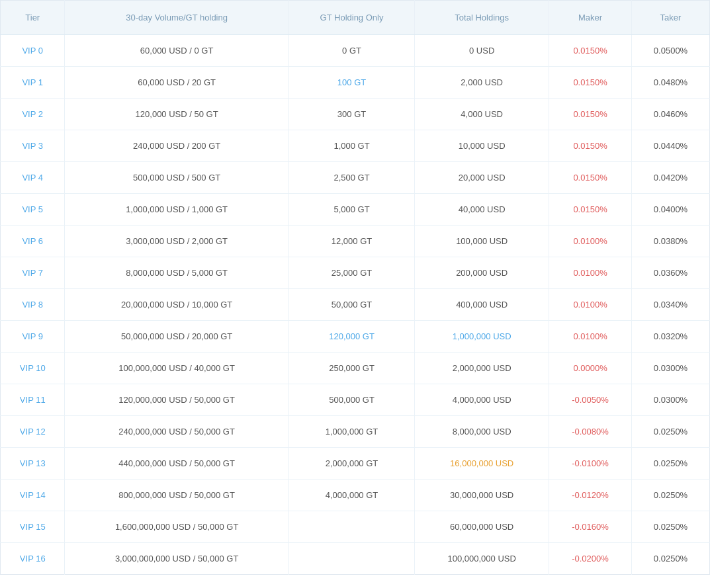 This screenshot has width=710, height=588. What do you see at coordinates (671, 305) in the screenshot?
I see `taker-cell: 0.0340%` at bounding box center [671, 305].